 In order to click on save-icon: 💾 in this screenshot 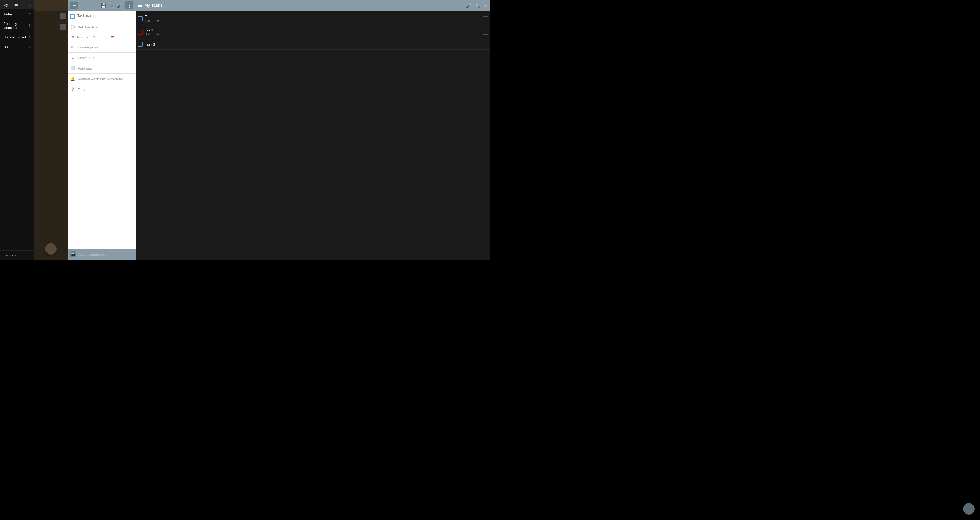, I will do `click(103, 5)`.